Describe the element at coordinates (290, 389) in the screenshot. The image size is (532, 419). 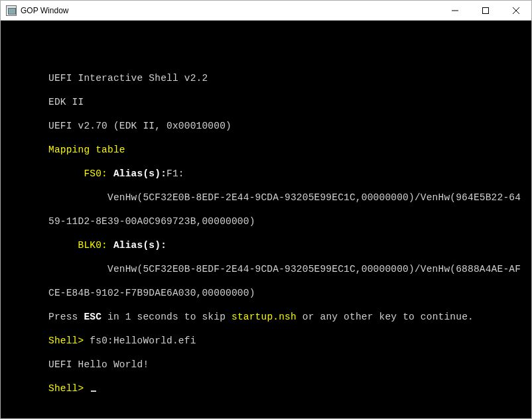
I see `term-prompt: Shell>` at that location.